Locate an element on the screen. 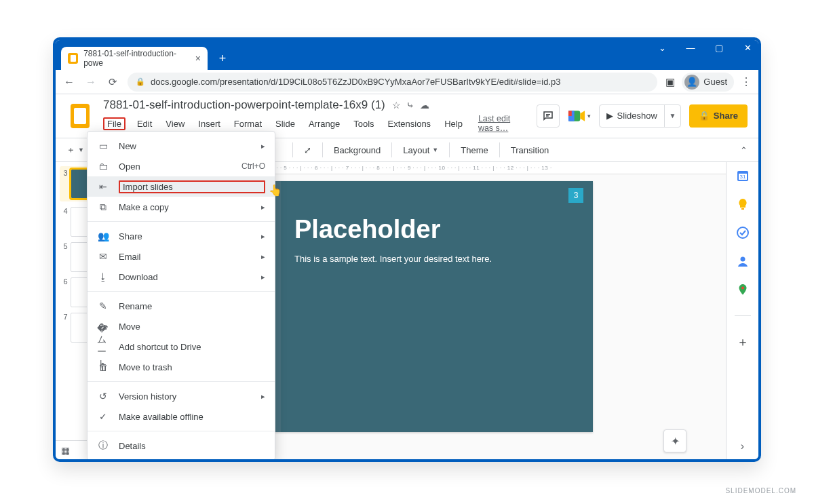 The image size is (814, 504). comment-history-button is located at coordinates (548, 116).